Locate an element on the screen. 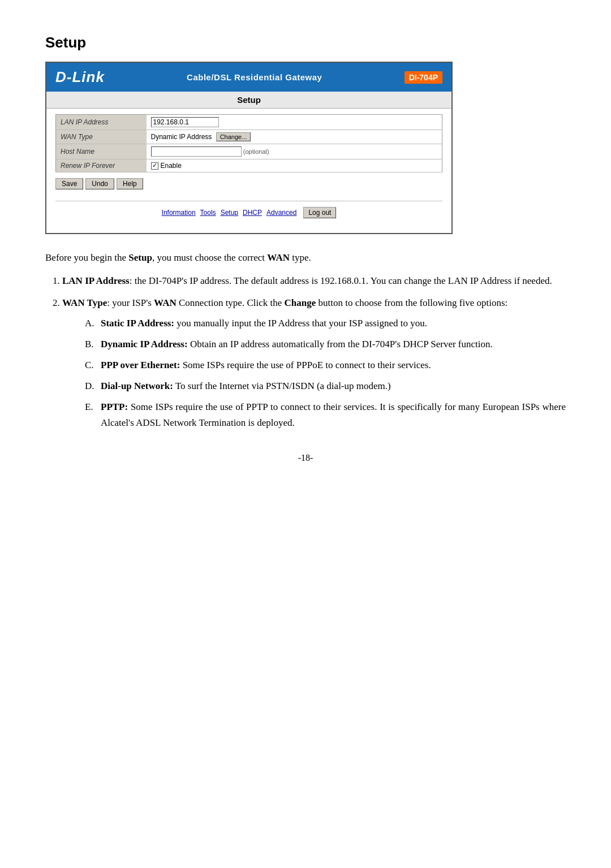 The image size is (611, 868). router-body: LAN IP Address WAN Type Dynamic IP Addre… is located at coordinates (249, 171).